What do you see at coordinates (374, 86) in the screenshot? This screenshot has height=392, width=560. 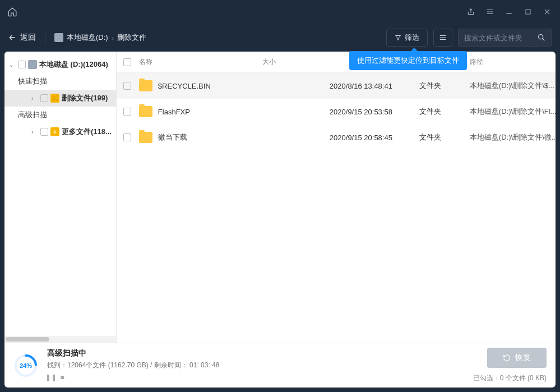 I see `file-date: 2020/8/16 13:48:41` at bounding box center [374, 86].